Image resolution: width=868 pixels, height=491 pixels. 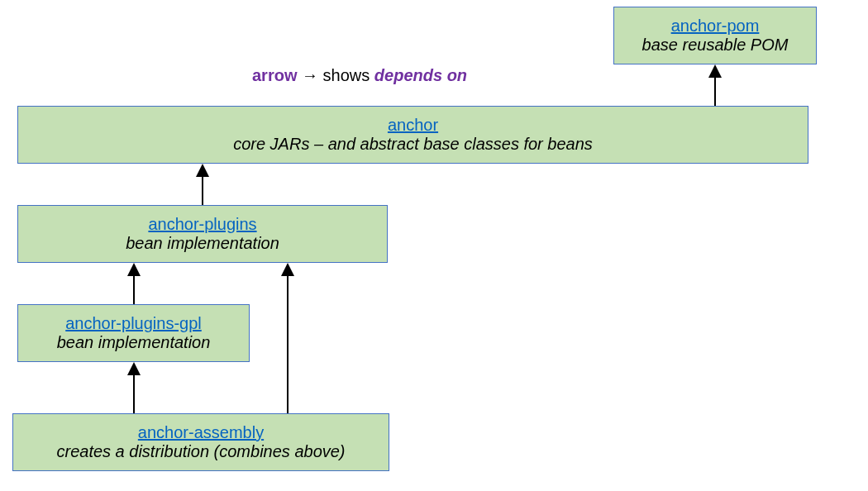 What do you see at coordinates (203, 234) in the screenshot?
I see `box-anchor-plugins: anchor-plugins bean implementation` at bounding box center [203, 234].